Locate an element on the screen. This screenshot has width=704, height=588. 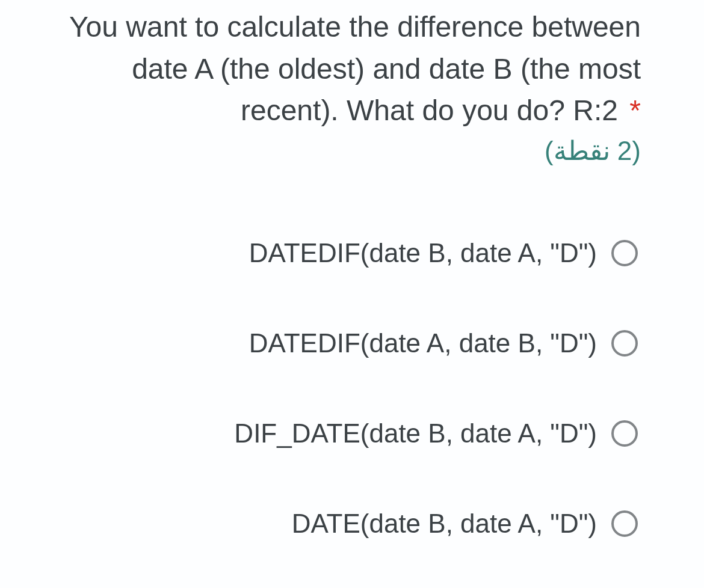
option-3: DIF_DATE(date B, date A, "D") is located at coordinates (350, 433).